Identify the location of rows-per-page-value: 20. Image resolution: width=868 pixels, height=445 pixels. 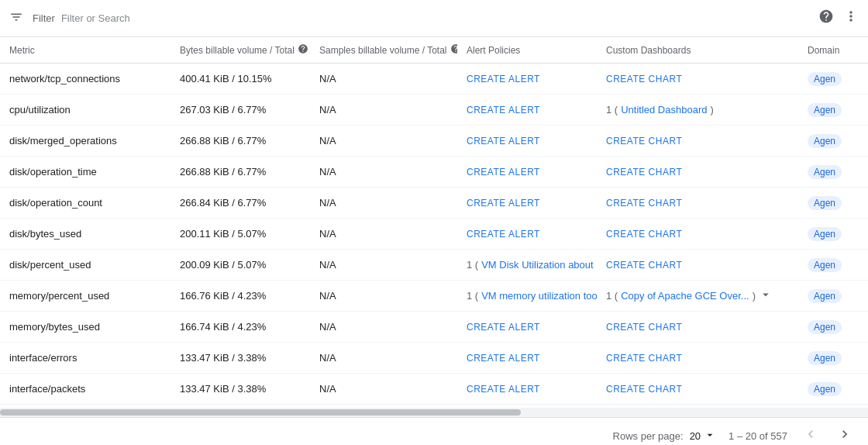
(695, 436).